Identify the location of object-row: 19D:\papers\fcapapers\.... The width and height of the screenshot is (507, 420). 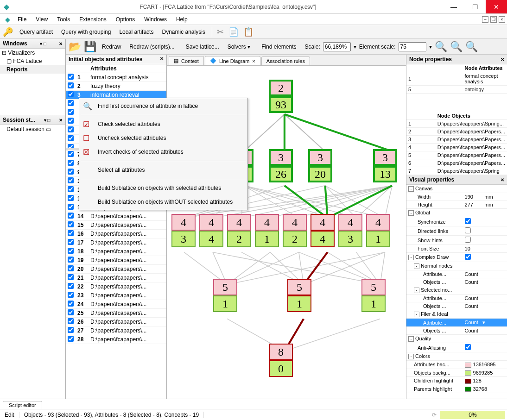
(116, 260).